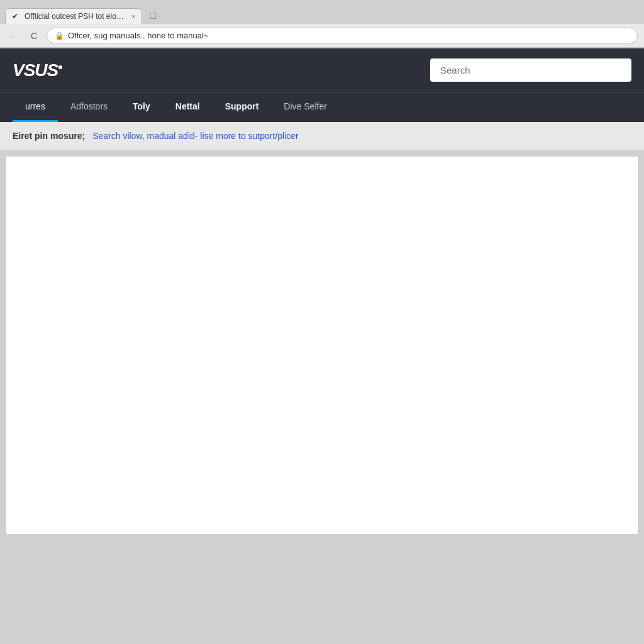  Describe the element at coordinates (187, 107) in the screenshot. I see `nav-item-nettal: Nettal` at that location.